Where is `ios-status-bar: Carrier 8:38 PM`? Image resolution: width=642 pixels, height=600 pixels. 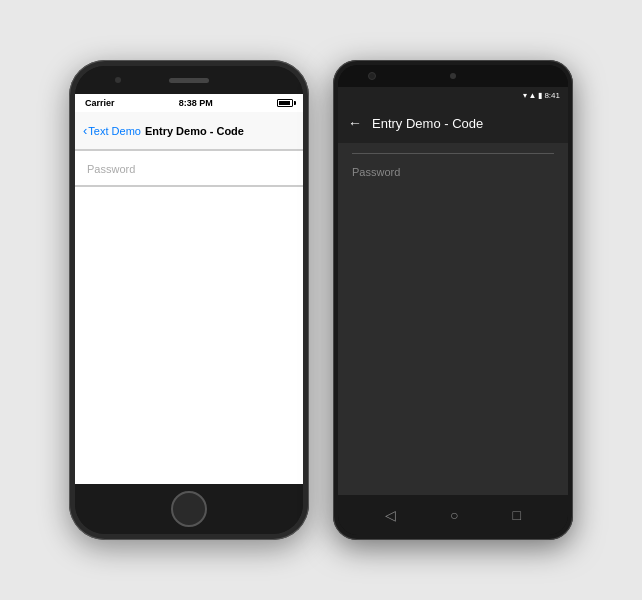 ios-status-bar: Carrier 8:38 PM is located at coordinates (189, 103).